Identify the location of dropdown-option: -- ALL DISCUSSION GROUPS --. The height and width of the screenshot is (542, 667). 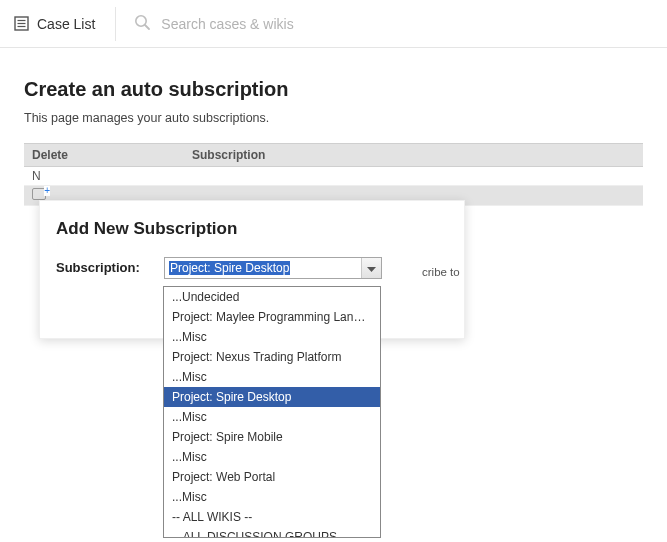
(272, 532).